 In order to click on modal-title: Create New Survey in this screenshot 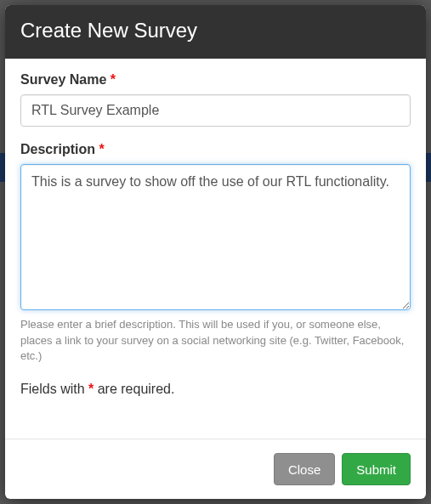, I will do `click(216, 31)`.